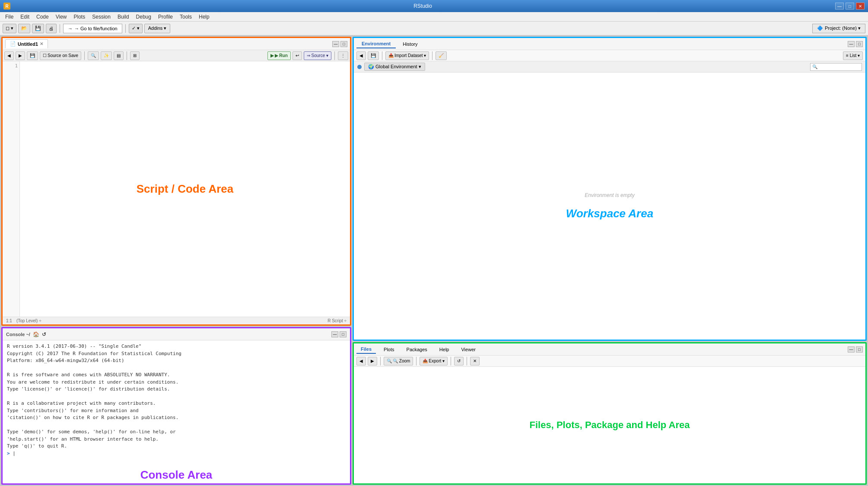 This screenshot has height=486, width=868. Describe the element at coordinates (417, 349) in the screenshot. I see `packages-tab-label: Packages` at that location.